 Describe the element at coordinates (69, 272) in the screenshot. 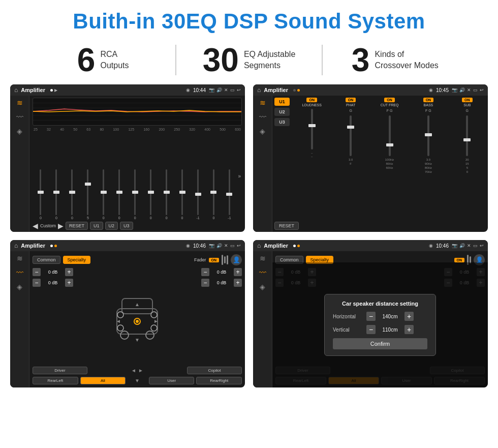

I see `plus-btn-1: +` at that location.